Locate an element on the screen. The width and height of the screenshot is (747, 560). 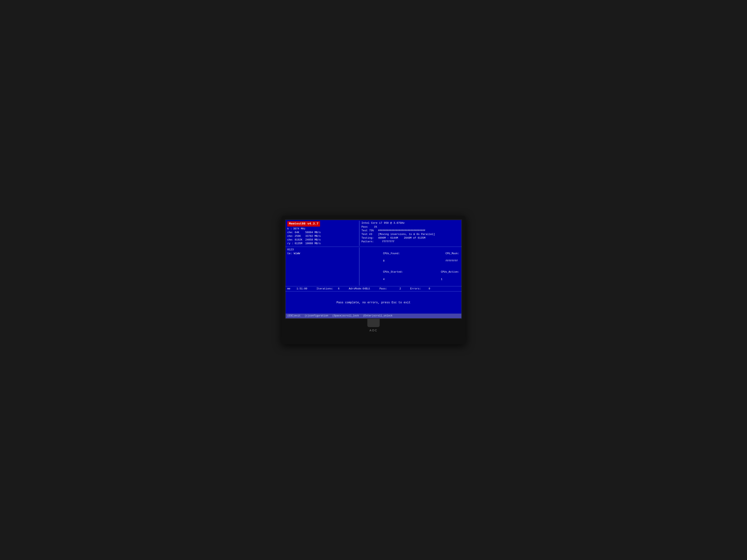
status-time: 1:51:00 is located at coordinates (302, 289).